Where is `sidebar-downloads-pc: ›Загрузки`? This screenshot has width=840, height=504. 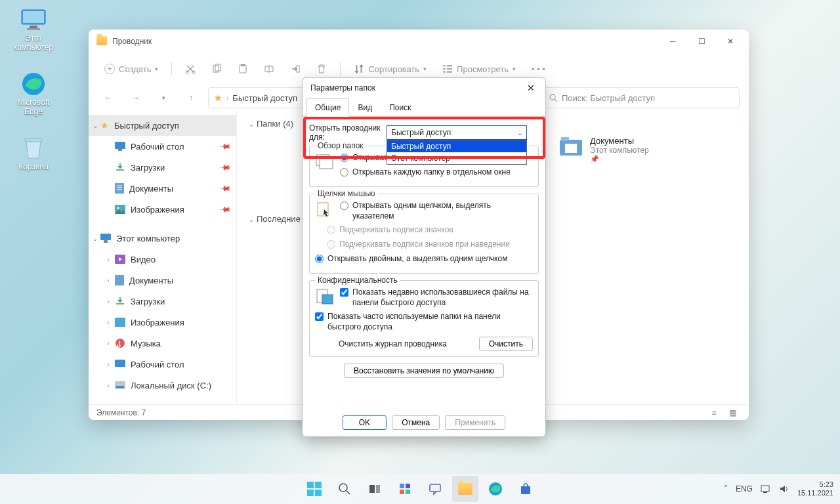
sidebar-downloads-pc: ›Загрузки is located at coordinates (163, 301).